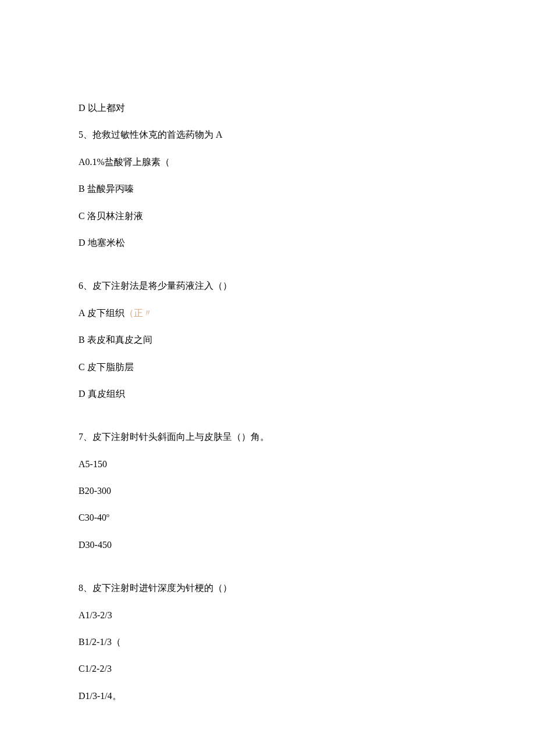  I want to click on q5-option-d: D 地塞米松, so click(268, 243).